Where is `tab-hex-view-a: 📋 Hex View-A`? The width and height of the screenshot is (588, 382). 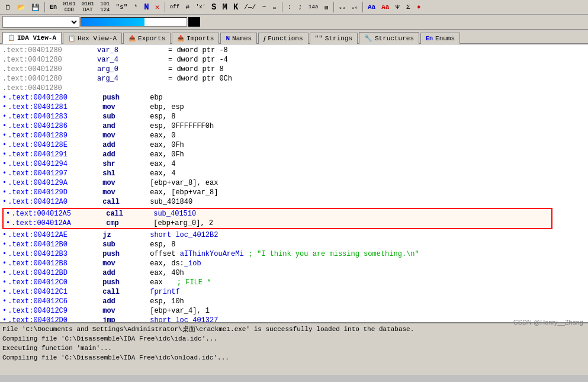
tab-hex-view-a: 📋 Hex View-A is located at coordinates (92, 38).